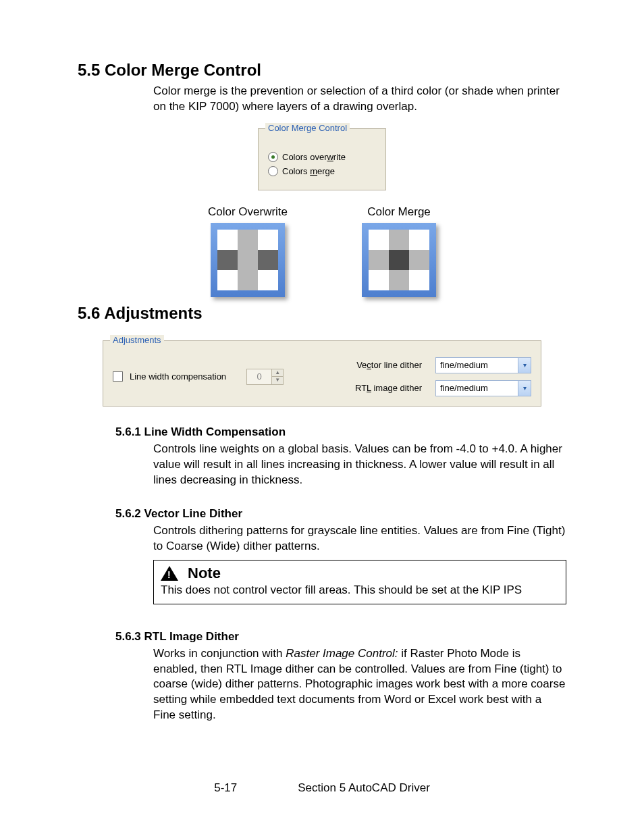  What do you see at coordinates (360, 465) in the screenshot?
I see `body-5-6-1: Controls line weights on a global basis.…` at bounding box center [360, 465].